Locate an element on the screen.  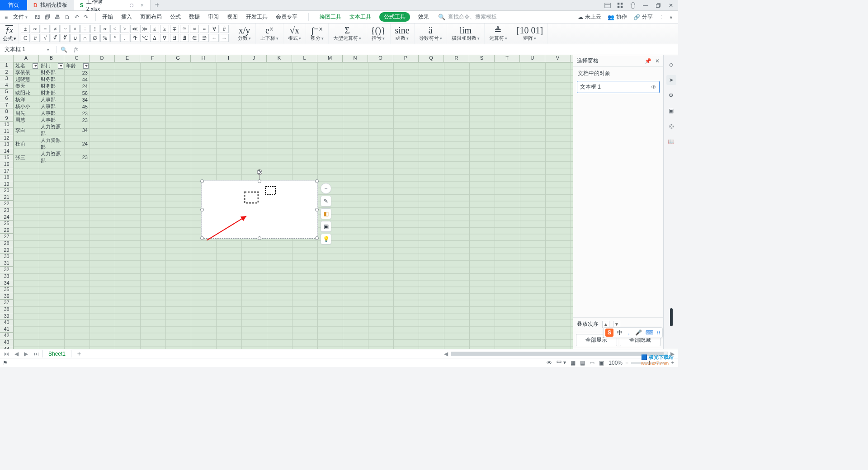
col-header-V: V is located at coordinates (558, 59).